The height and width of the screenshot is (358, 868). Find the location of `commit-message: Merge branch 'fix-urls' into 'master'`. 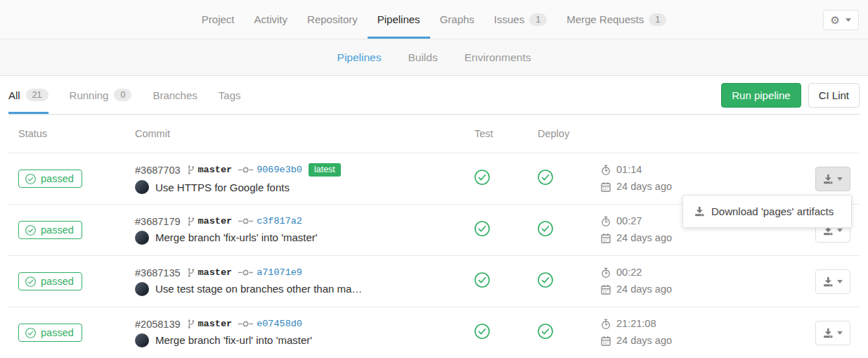

commit-message: Merge branch 'fix-urls' into 'master' is located at coordinates (236, 238).